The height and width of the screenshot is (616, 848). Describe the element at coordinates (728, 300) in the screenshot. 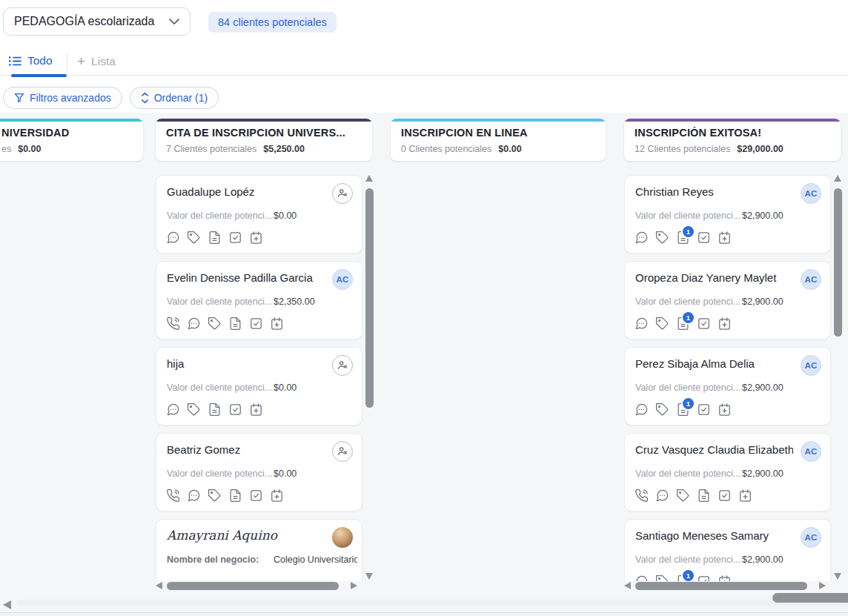

I see `lead-card: Oropeza Diaz Yanery Maylet AC Valor del …` at that location.